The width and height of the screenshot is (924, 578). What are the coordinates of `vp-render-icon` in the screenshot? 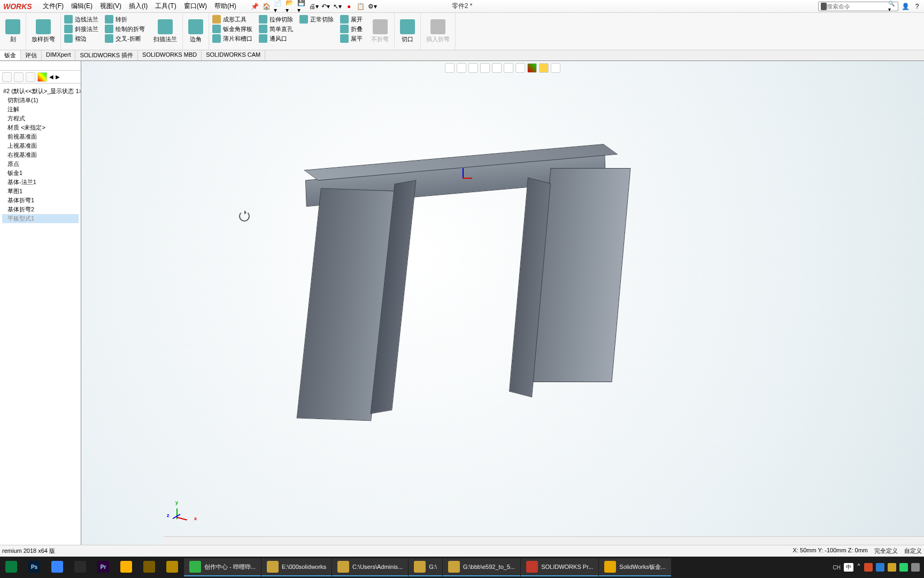 It's located at (556, 68).